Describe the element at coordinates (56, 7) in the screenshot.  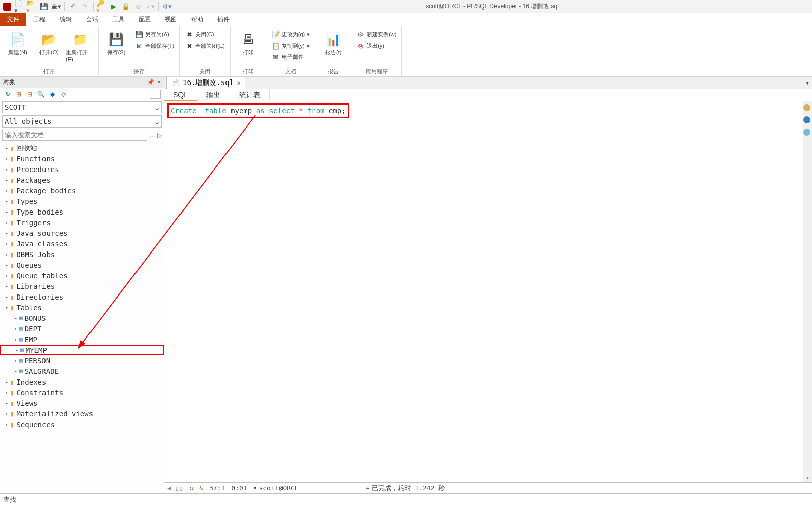
I see `print-icon: 🖶▾` at that location.